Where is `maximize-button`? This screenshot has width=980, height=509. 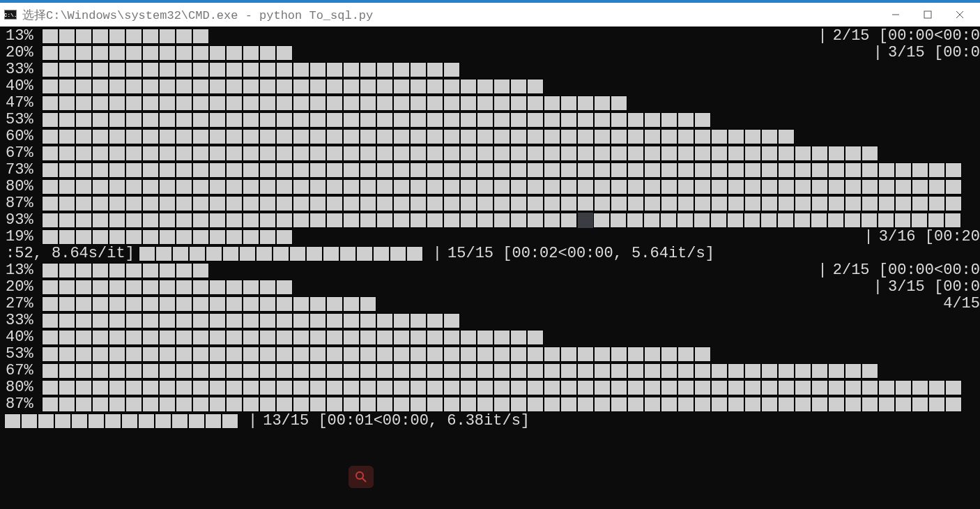
maximize-button is located at coordinates (928, 15).